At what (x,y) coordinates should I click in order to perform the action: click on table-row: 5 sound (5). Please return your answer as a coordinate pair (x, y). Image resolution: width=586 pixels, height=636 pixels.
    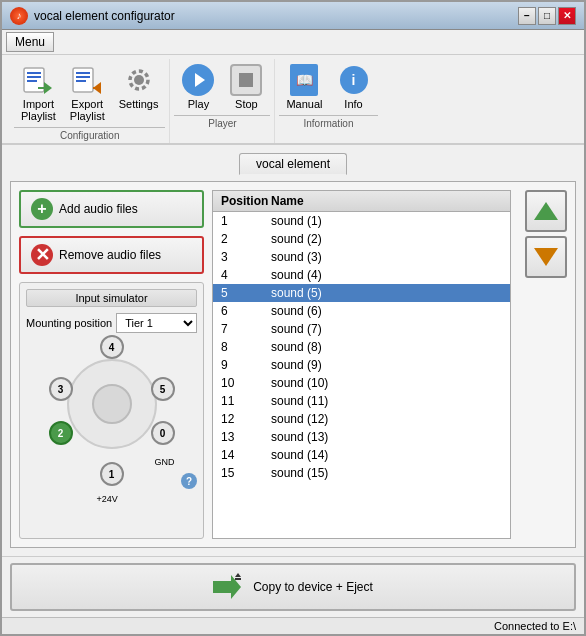
    Looking at the image, I should click on (362, 293).